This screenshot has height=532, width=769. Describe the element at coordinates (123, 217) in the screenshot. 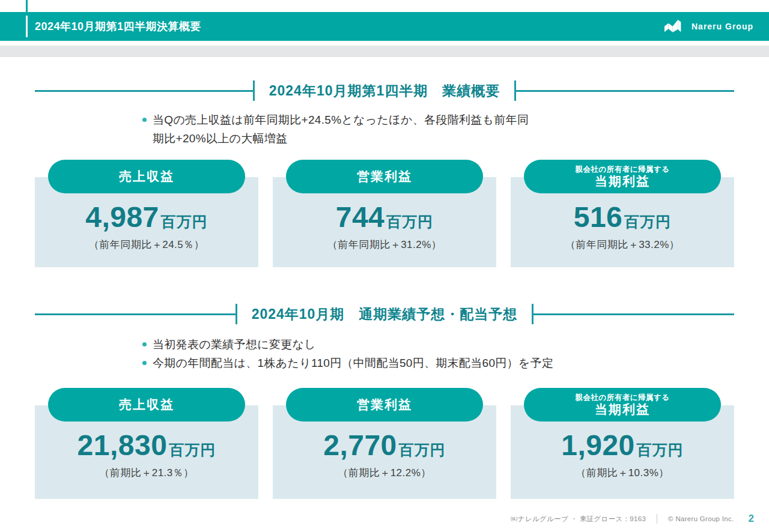

I see `card-value: 4,987` at that location.